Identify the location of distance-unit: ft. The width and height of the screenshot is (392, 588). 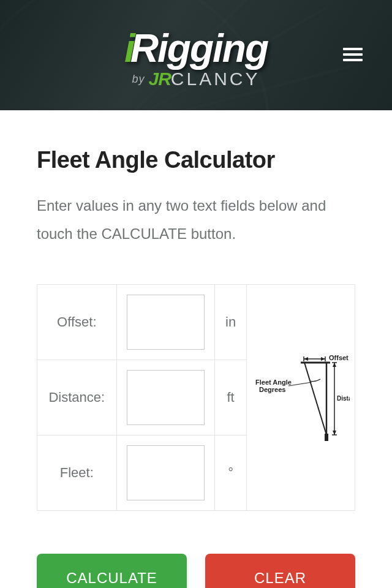
(231, 398).